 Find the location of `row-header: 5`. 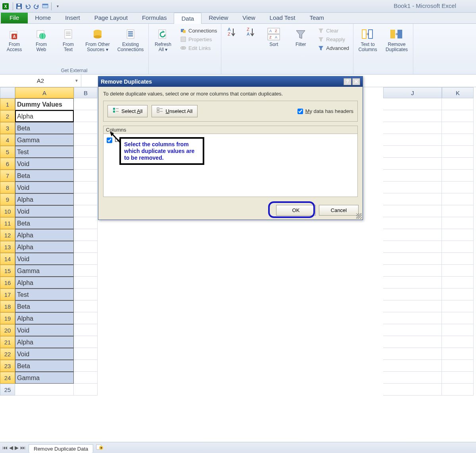

row-header: 5 is located at coordinates (8, 152).